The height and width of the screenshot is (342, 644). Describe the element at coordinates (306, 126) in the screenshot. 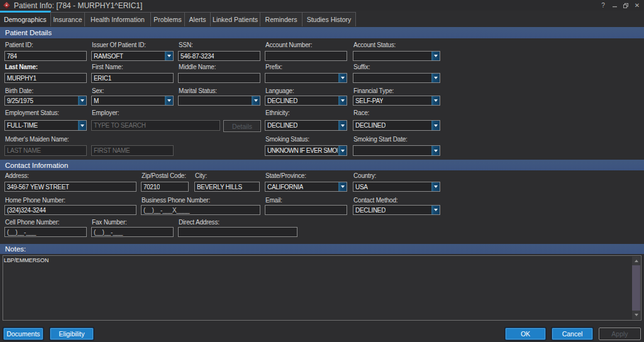

I see `ethnicity-select: DECLINED` at that location.